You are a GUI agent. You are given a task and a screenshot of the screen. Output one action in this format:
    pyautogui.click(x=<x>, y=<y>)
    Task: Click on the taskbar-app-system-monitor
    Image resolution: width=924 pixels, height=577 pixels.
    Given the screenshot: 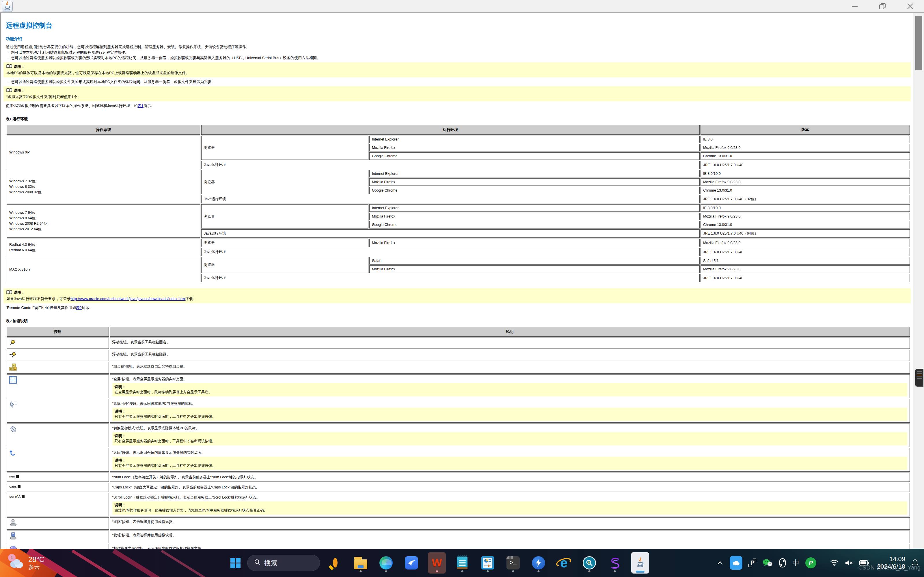 What is the action you would take?
    pyautogui.click(x=488, y=563)
    